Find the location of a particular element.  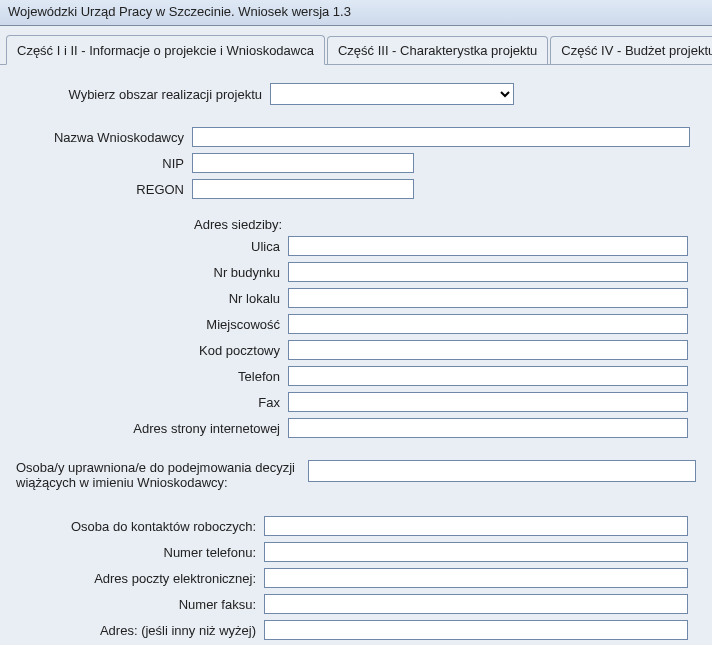

tab-part-4: Część IV - Budżet projektu is located at coordinates (631, 50).